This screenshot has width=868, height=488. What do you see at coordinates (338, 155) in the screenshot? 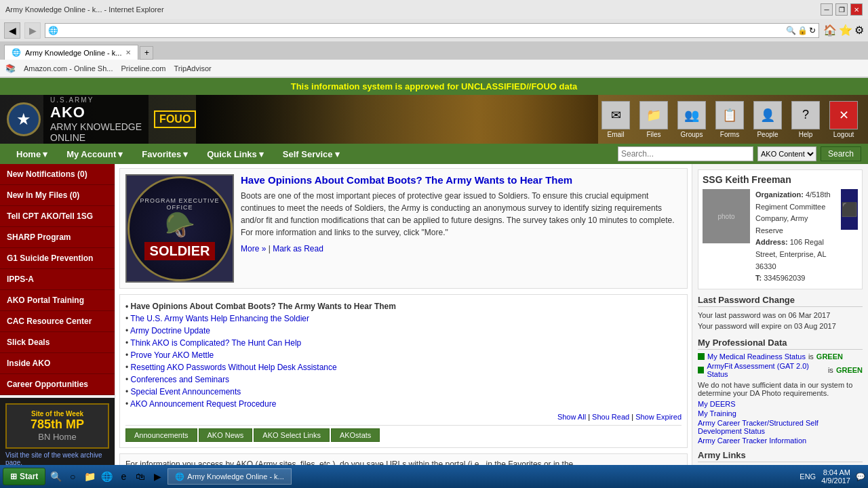
I see `selfservice-chevron-icon: ▾` at bounding box center [338, 155].